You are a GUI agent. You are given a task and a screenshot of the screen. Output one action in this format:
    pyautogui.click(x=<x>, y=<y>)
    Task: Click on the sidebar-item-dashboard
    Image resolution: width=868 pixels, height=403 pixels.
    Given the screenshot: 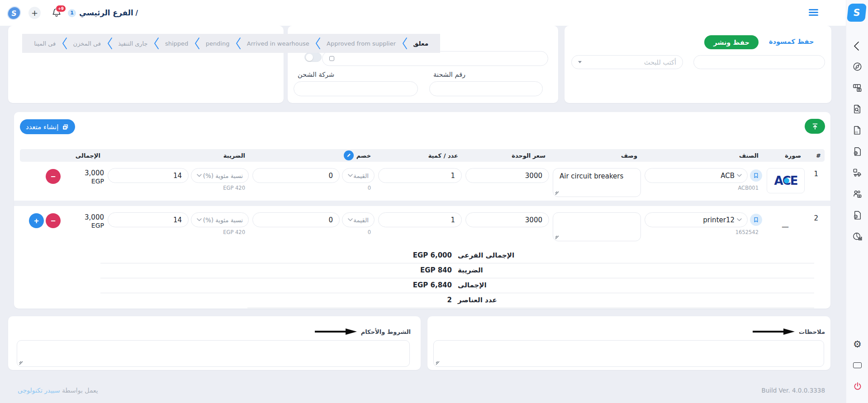 What is the action you would take?
    pyautogui.click(x=858, y=67)
    